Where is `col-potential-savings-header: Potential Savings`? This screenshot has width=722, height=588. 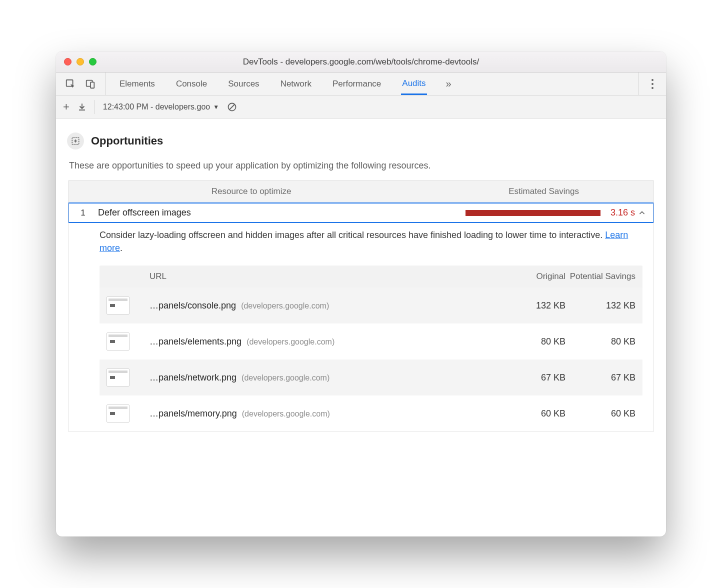 col-potential-savings-header: Potential Savings is located at coordinates (600, 276).